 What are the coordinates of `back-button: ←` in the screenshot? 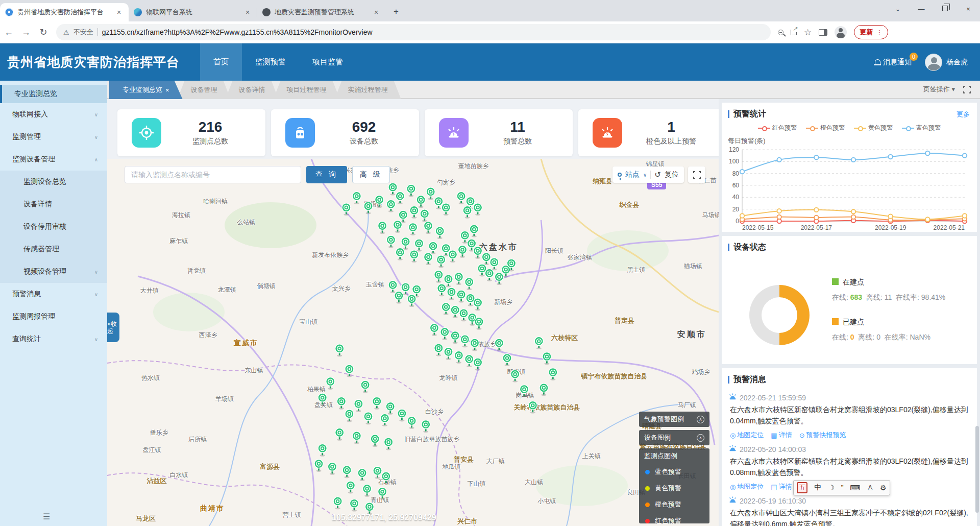 It's located at (9, 33).